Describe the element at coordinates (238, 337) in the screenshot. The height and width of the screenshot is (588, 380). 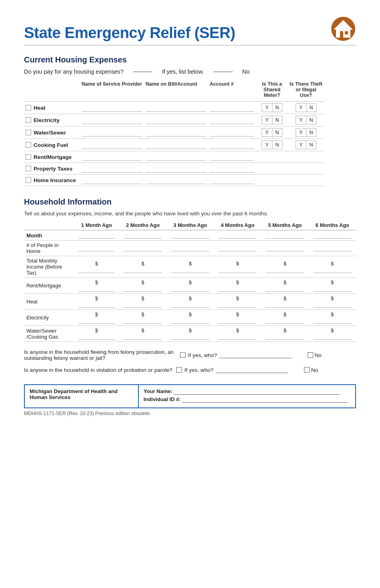
I see `hh-water-4-input` at that location.